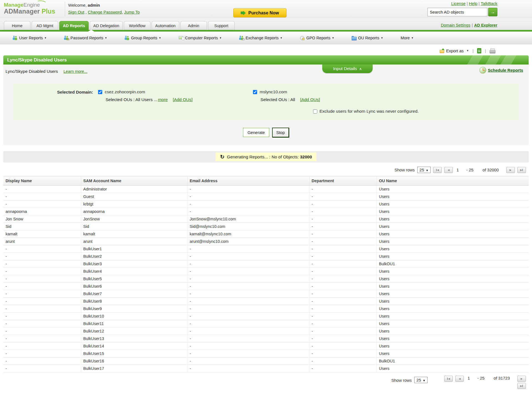  I want to click on domain-settings-link: Domain Settings, so click(456, 25).